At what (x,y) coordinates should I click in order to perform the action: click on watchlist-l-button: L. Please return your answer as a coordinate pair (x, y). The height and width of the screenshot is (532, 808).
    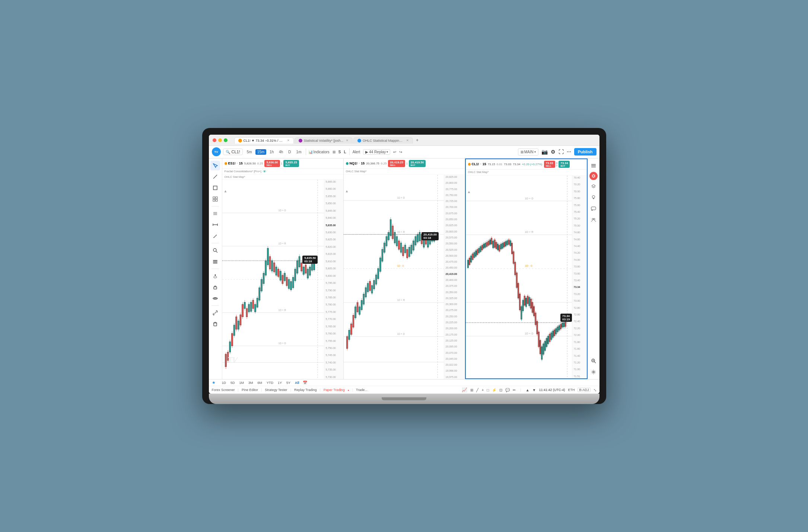
    Looking at the image, I should click on (345, 152).